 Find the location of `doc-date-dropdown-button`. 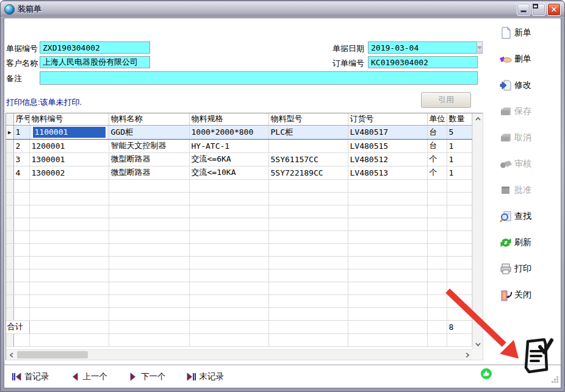

doc-date-dropdown-button is located at coordinates (480, 48).